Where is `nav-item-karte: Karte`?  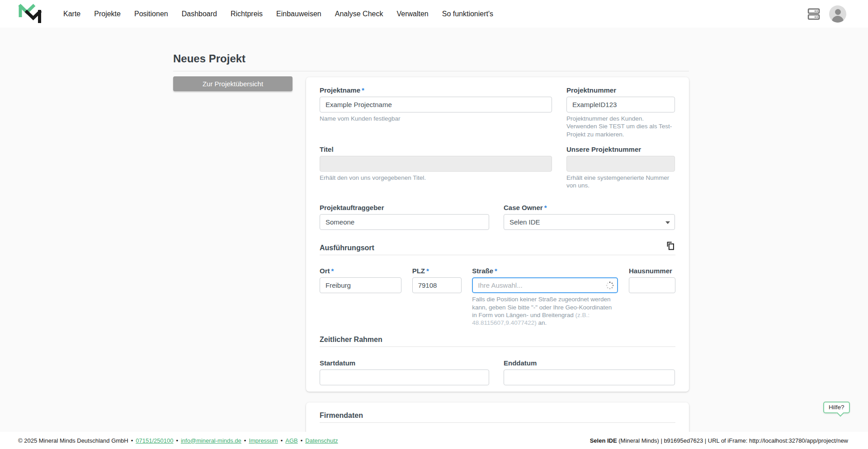 nav-item-karte: Karte is located at coordinates (72, 14).